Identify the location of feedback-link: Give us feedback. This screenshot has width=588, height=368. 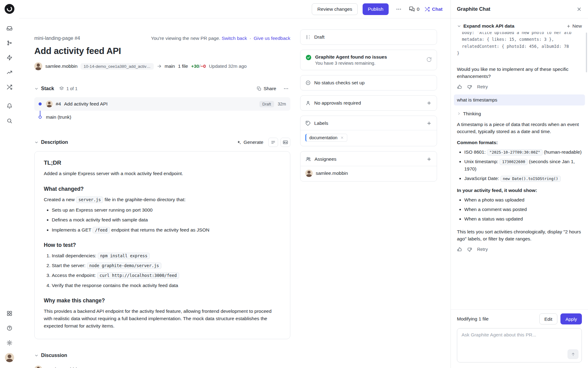
(272, 38).